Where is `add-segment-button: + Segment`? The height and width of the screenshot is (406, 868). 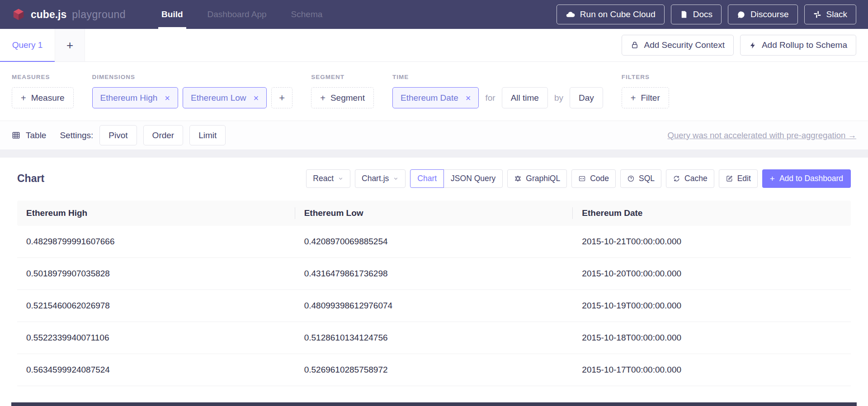
add-segment-button: + Segment is located at coordinates (343, 98).